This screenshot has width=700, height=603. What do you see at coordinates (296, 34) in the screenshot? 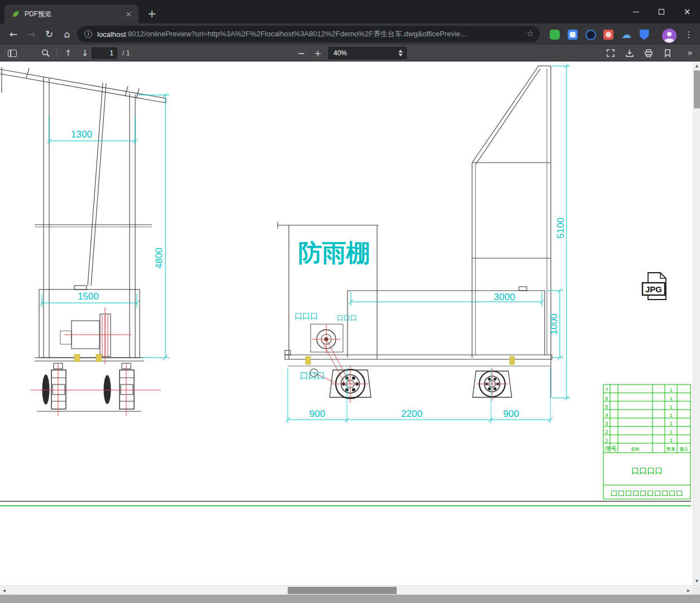
I see `url-path: :8012/onlinePreview?url=http%3A%2F%2Floc…` at bounding box center [296, 34].